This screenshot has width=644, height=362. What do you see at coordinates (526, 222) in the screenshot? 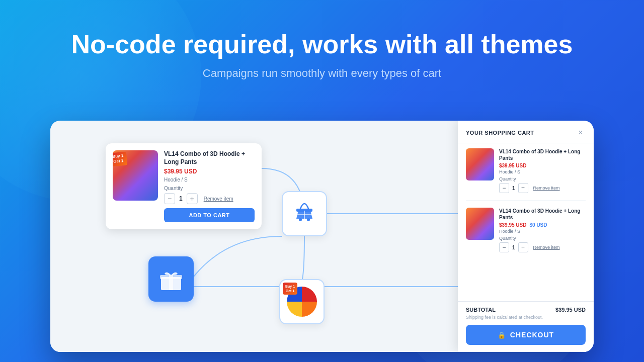
I see `cart-items-list: VL14 Combo of 3D Hoodie + Long Pants $39…` at bounding box center [526, 222].